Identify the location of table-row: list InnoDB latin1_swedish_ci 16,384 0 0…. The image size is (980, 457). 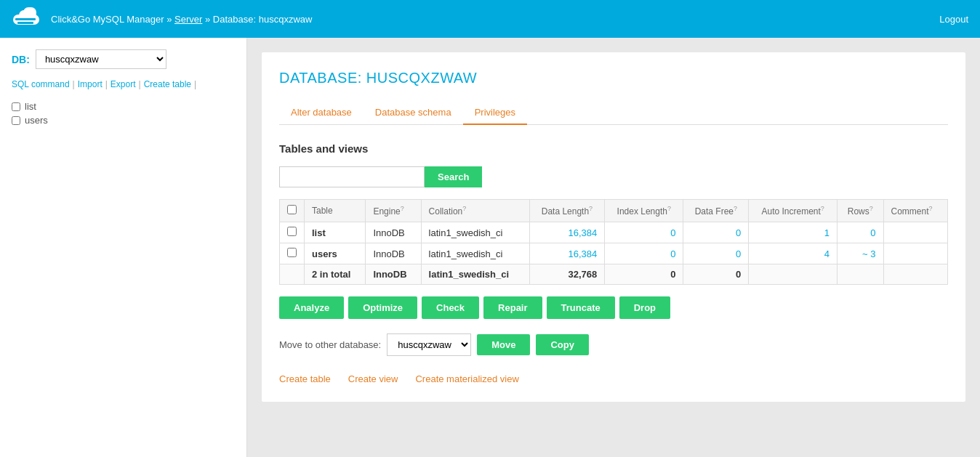
(614, 232).